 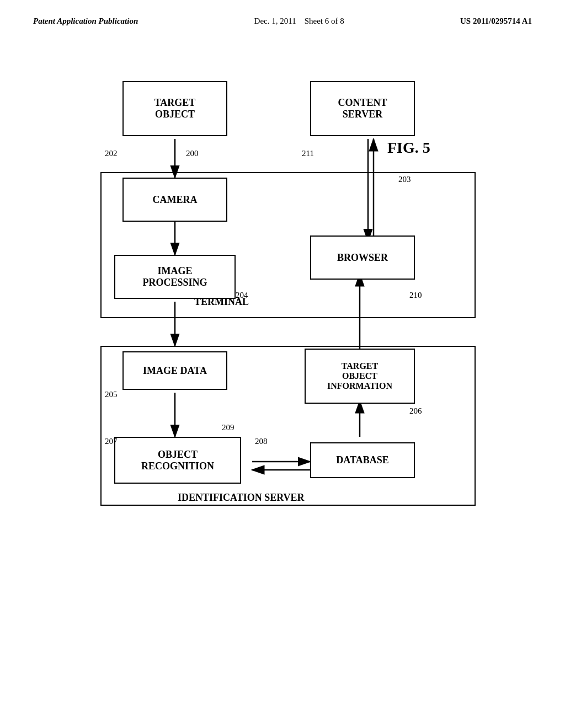 I want to click on label-210: 210, so click(x=416, y=296).